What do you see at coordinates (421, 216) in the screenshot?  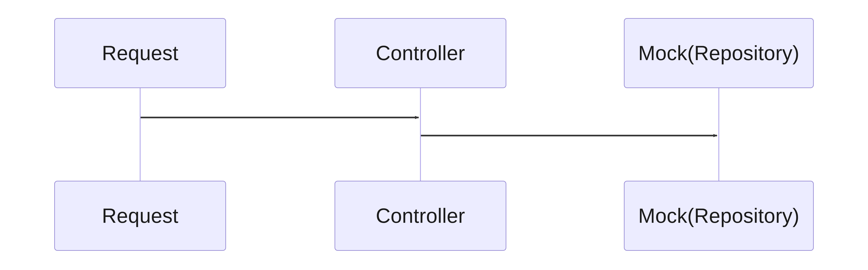 I see `participant-controller-bottom: Controller` at bounding box center [421, 216].